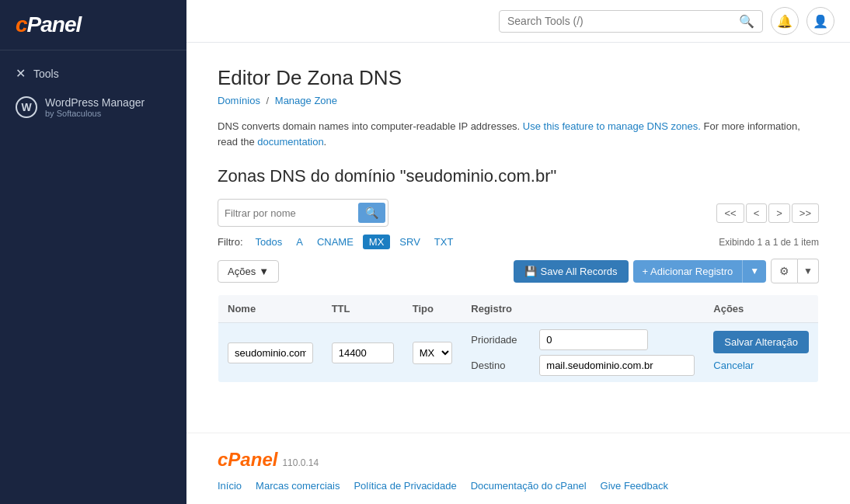  I want to click on table-header-row: Nome TTL Tipo Registro Ações, so click(519, 309).